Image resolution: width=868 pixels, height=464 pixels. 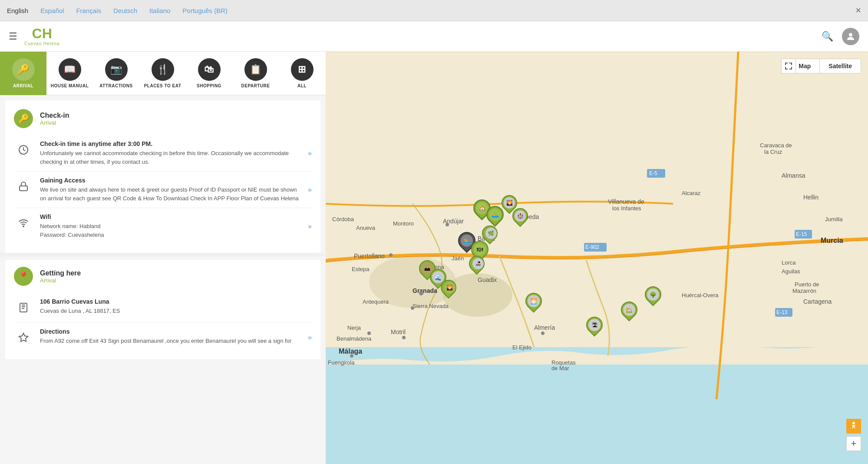 What do you see at coordinates (163, 70) in the screenshot?
I see `places-to-eat-icon: 🍴` at bounding box center [163, 70].